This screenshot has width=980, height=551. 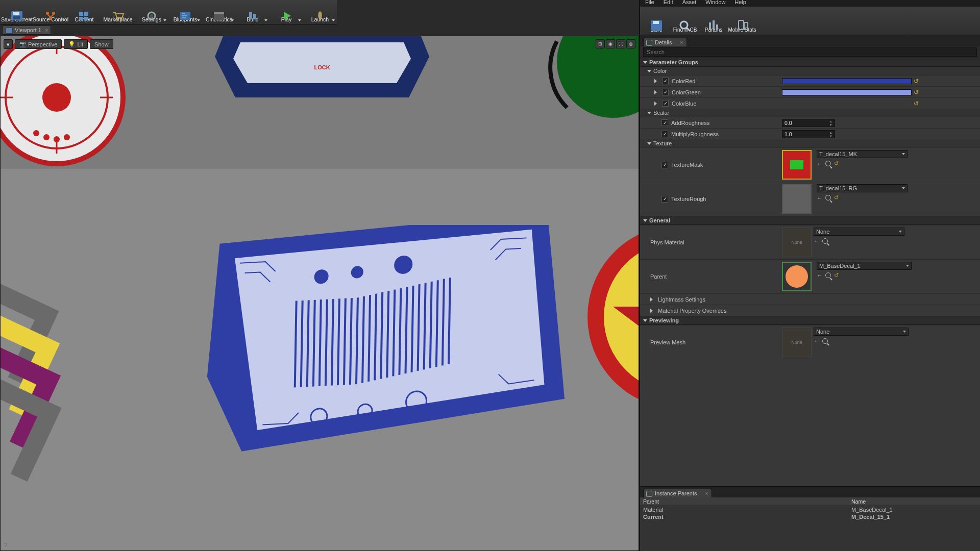 I want to click on param-label: ColorGreen, so click(x=686, y=92).